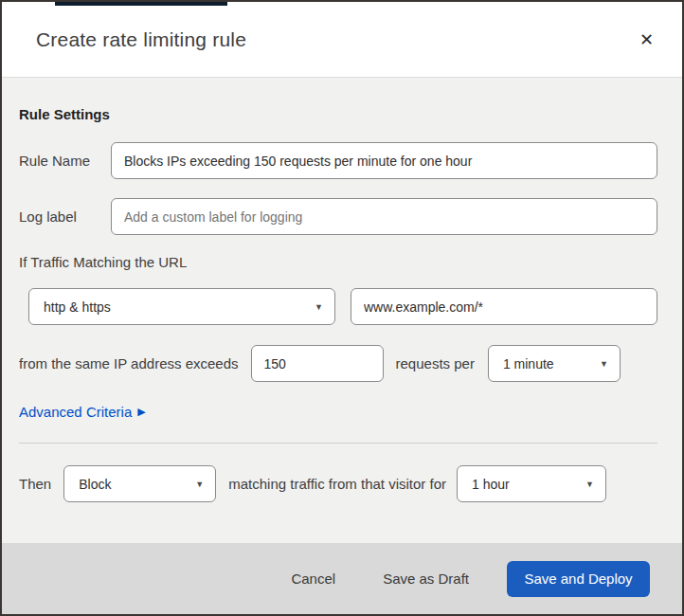 The width and height of the screenshot is (684, 616). Describe the element at coordinates (338, 216) in the screenshot. I see `log-label-row: Log label` at that location.